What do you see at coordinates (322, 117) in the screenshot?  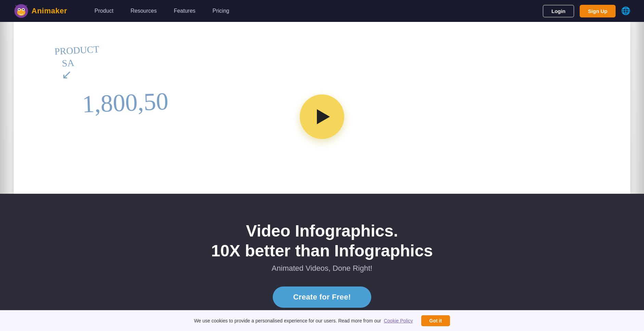 I see `play-button` at bounding box center [322, 117].